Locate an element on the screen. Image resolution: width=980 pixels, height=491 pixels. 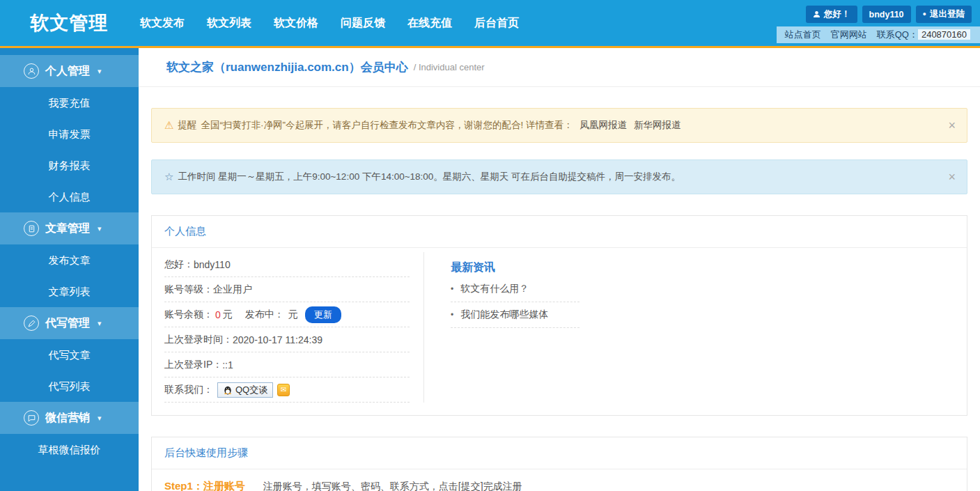
nav-article-list: 软文列表 is located at coordinates (229, 24).